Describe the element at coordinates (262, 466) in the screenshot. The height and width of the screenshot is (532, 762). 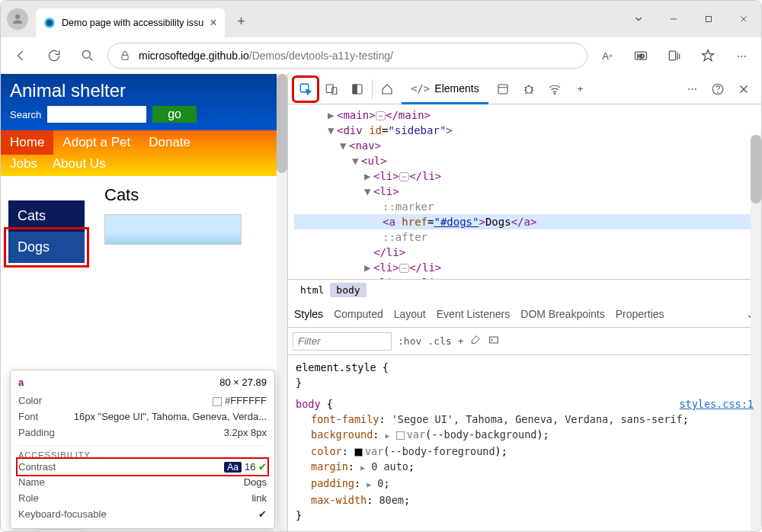
I see `check-icon: ✔` at that location.